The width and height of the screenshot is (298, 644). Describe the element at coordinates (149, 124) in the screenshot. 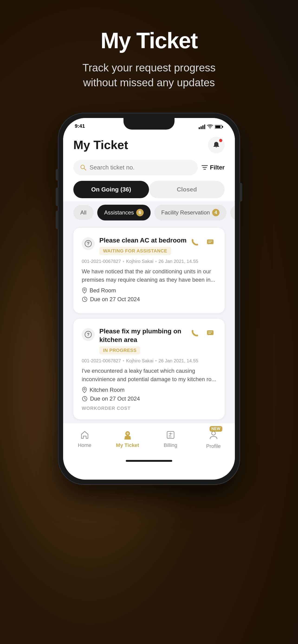

I see `notch` at that location.